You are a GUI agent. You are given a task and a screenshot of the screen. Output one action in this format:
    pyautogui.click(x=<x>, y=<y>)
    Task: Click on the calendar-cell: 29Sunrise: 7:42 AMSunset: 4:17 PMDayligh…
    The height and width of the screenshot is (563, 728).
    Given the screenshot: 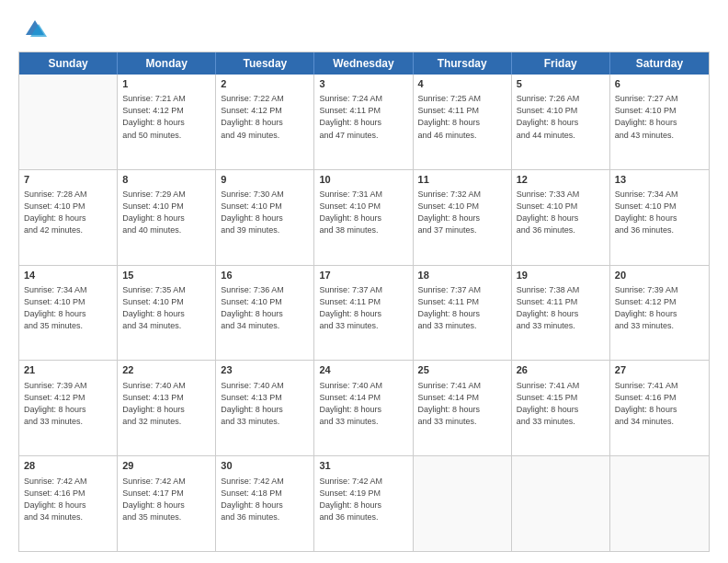 What is the action you would take?
    pyautogui.click(x=167, y=504)
    